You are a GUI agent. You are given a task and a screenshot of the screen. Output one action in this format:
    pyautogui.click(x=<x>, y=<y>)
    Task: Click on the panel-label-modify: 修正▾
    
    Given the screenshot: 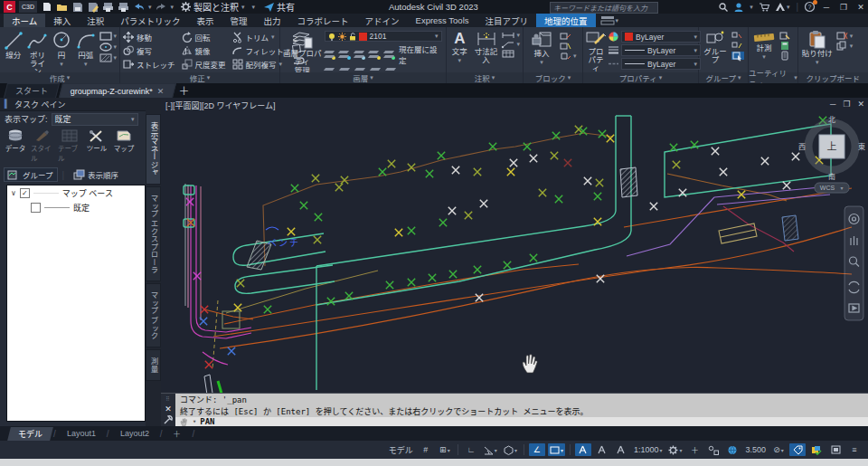 What is the action you would take?
    pyautogui.click(x=200, y=78)
    